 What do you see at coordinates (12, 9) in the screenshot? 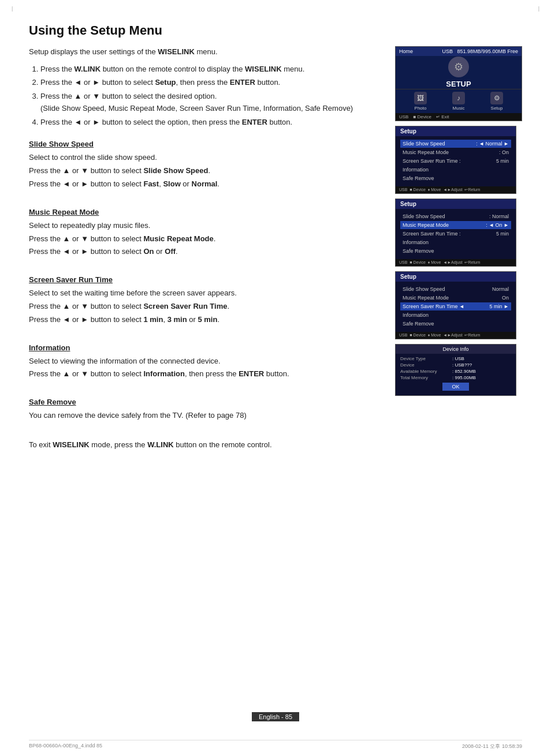
I see `corner-mark-left: |` at bounding box center [12, 9].